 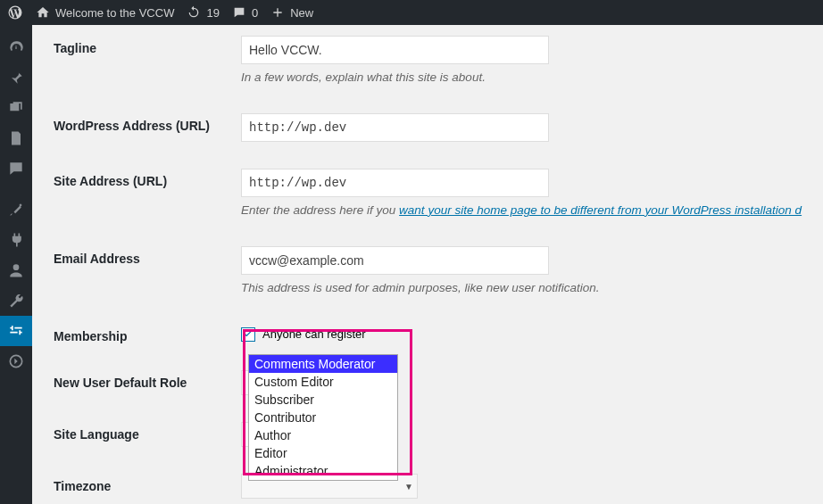 I want to click on sidebar-item-plugins, so click(x=16, y=240).